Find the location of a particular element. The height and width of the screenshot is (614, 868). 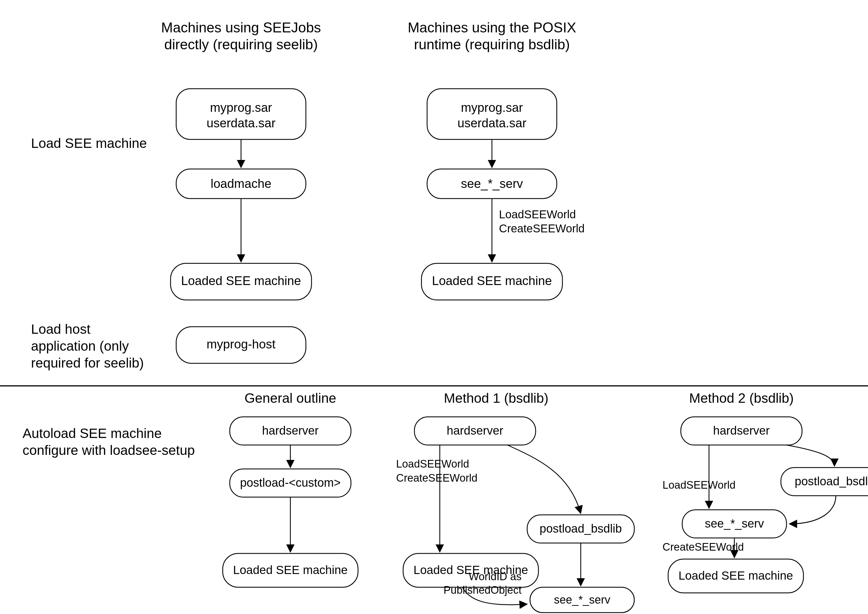

col-header-general: General outline is located at coordinates (291, 398).